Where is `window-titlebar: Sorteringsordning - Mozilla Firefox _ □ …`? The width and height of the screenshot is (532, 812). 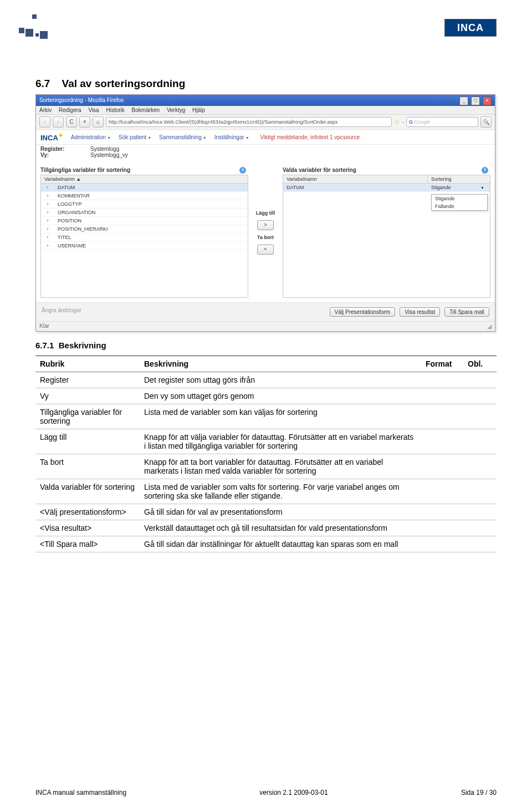
window-titlebar: Sorteringsordning - Mozilla Firefox _ □ … is located at coordinates (265, 100).